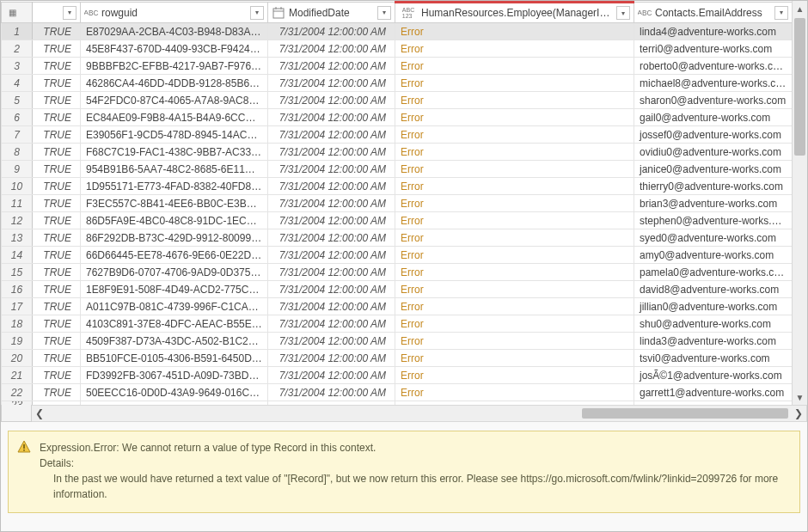  What do you see at coordinates (17, 13) in the screenshot?
I see `rownum-header: ▦` at bounding box center [17, 13].